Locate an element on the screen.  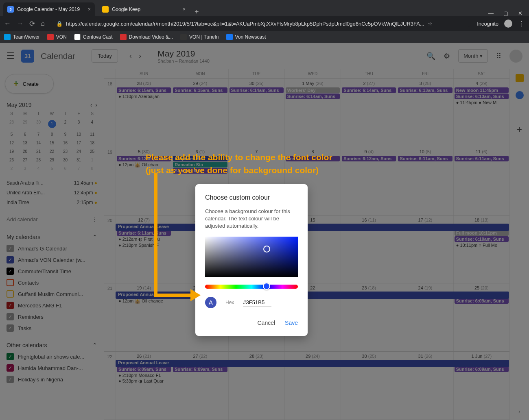
bookmark-item: Download Video &... is located at coordinates (146, 37).